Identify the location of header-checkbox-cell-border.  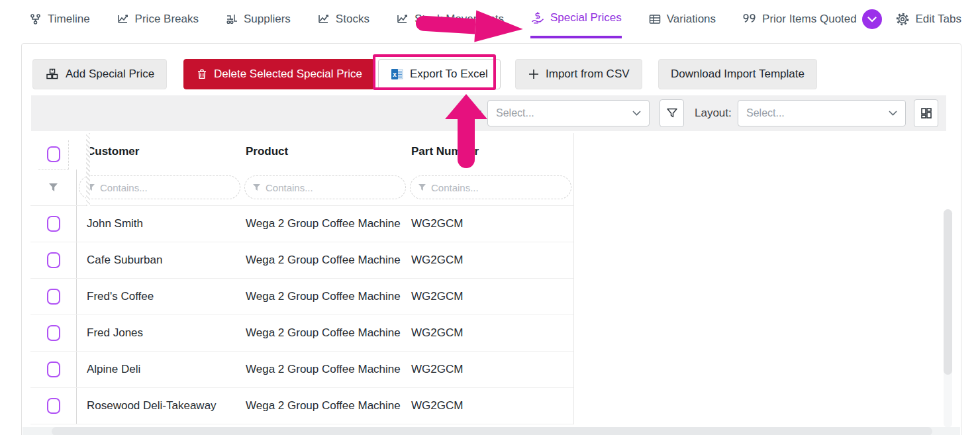
(54, 155).